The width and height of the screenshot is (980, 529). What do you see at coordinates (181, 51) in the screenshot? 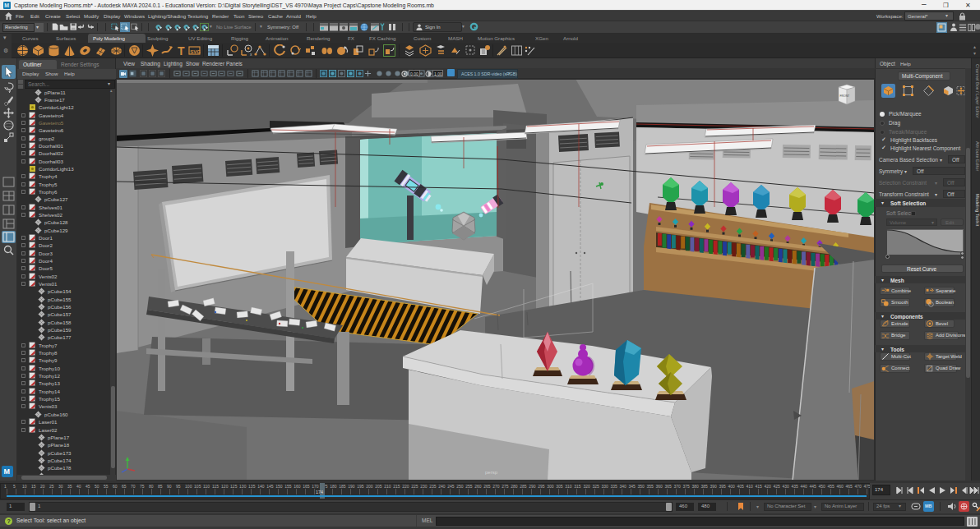
I see `svg-text: T` at bounding box center [181, 51].